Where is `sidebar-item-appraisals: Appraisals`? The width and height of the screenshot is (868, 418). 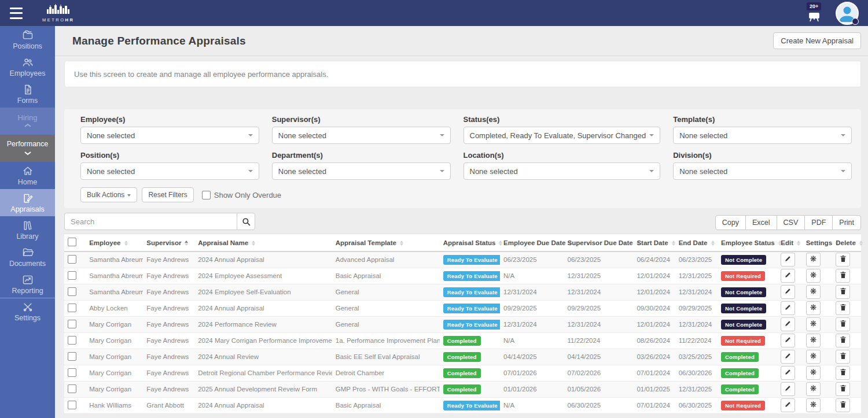
sidebar-item-appraisals: Appraisals is located at coordinates (28, 202).